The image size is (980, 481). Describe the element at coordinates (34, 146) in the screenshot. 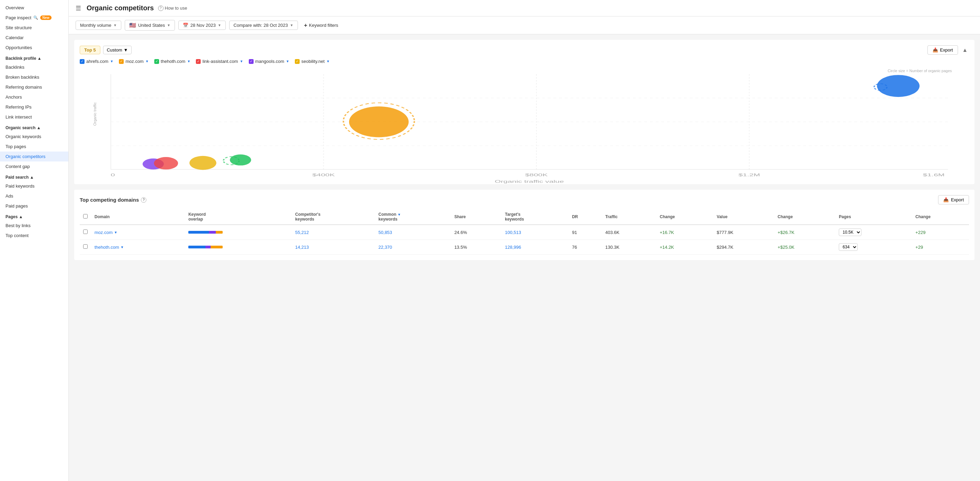

I see `sidebar-item-top-pages: Top pages` at that location.